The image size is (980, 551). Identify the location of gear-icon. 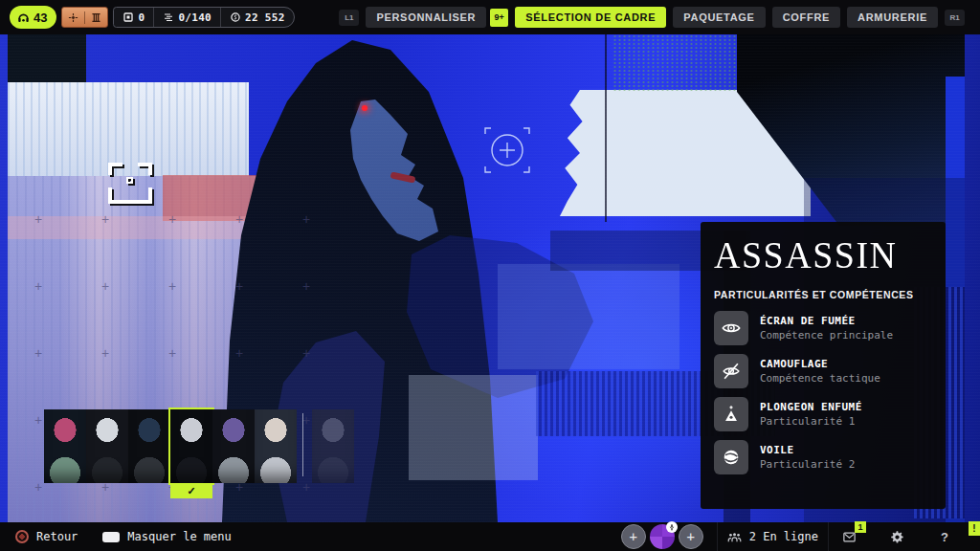
(898, 538).